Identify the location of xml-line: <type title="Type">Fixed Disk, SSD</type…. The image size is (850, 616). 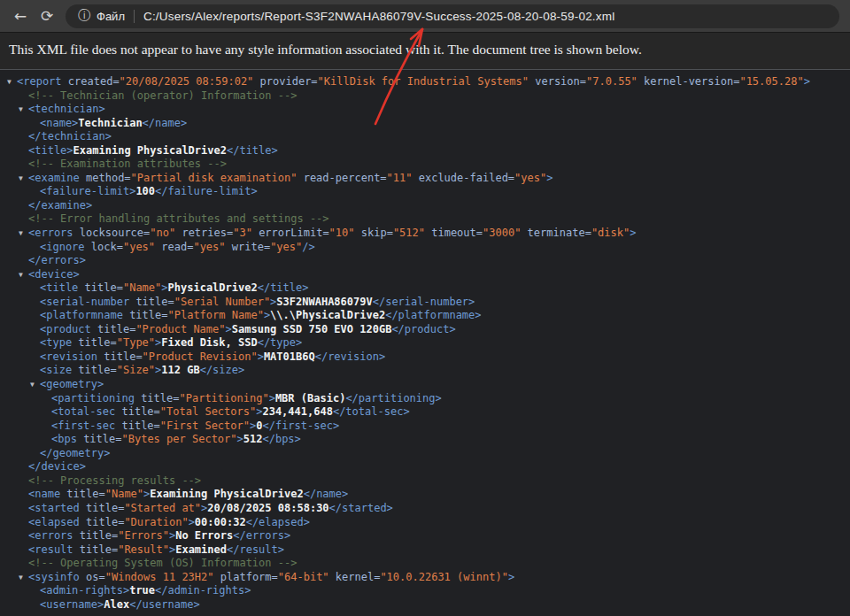
(425, 343).